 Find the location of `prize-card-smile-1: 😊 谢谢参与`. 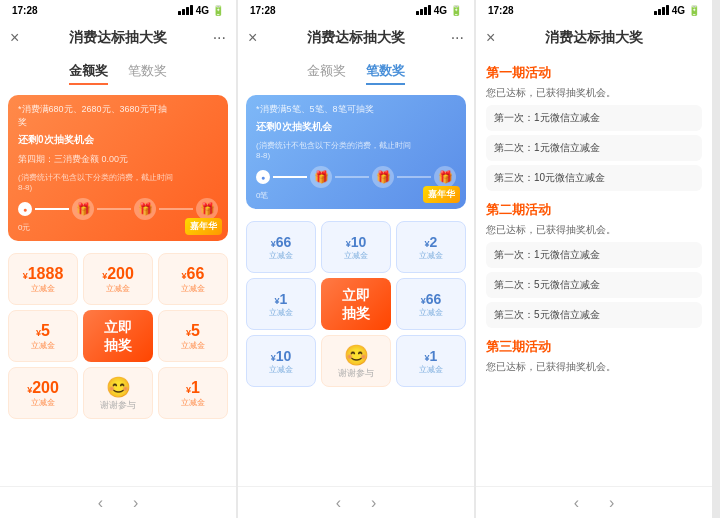

prize-card-smile-1: 😊 谢谢参与 is located at coordinates (118, 393).